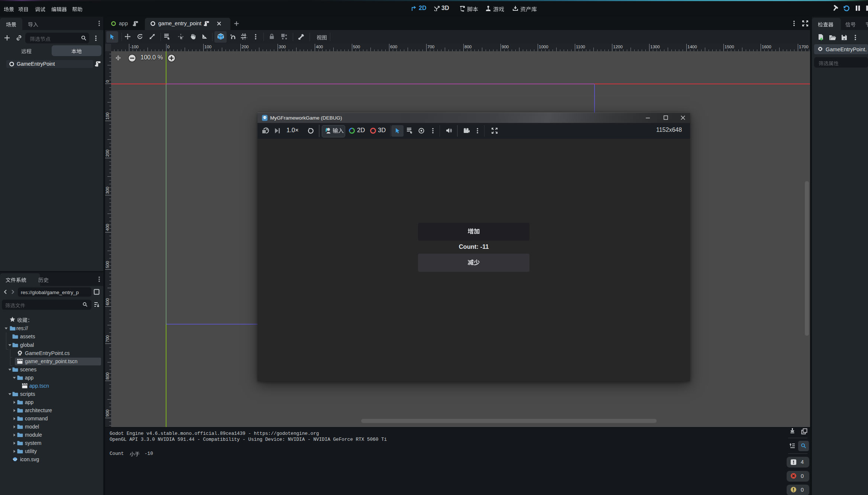 The height and width of the screenshot is (495, 868). I want to click on svg-text: 600, so click(107, 302).